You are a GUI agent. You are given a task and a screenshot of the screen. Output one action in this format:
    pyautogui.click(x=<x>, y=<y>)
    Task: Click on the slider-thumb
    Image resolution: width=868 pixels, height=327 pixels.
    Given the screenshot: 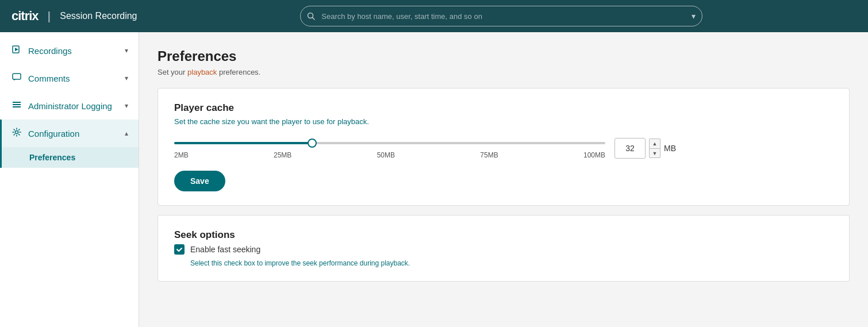 What is the action you would take?
    pyautogui.click(x=312, y=143)
    